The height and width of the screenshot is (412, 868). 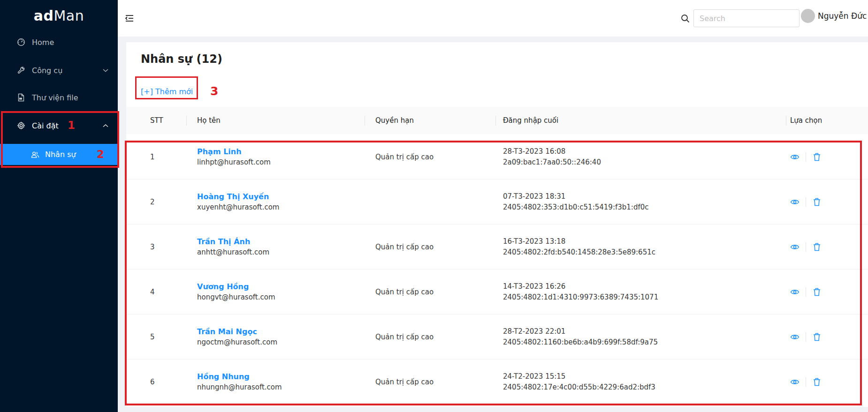 I want to click on user-email: hongvt@hurasoft.com, so click(x=236, y=297).